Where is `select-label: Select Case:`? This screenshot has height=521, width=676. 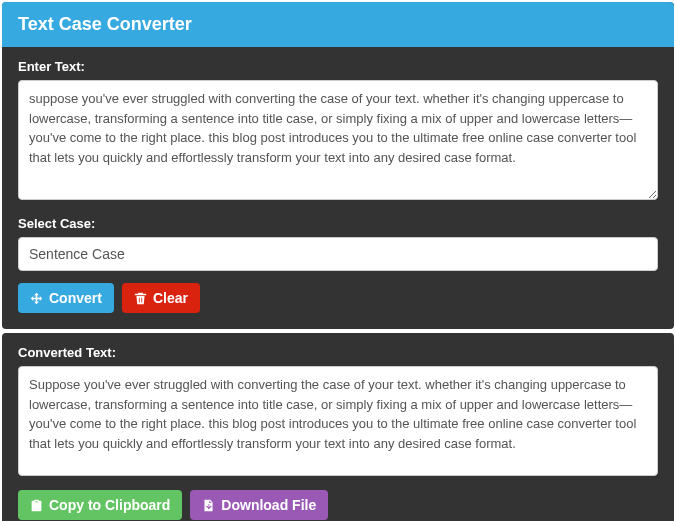
select-label: Select Case: is located at coordinates (338, 224).